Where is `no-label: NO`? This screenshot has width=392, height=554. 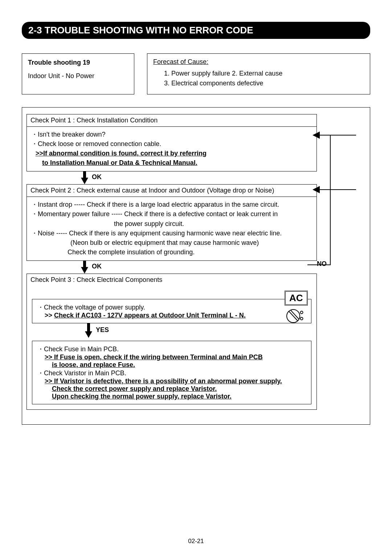 no-label: NO is located at coordinates (322, 264).